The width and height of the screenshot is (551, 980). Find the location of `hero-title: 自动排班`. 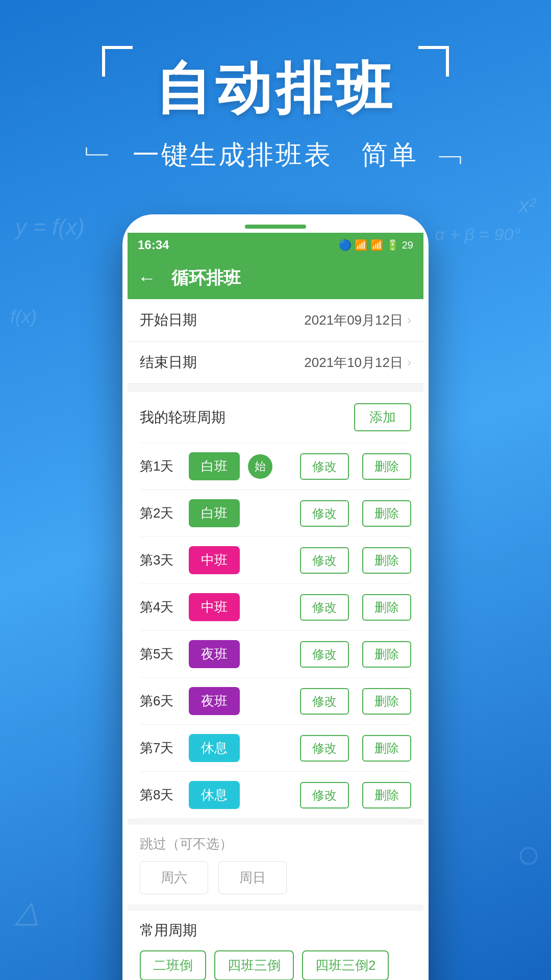

hero-title: 自动排班 is located at coordinates (276, 89).